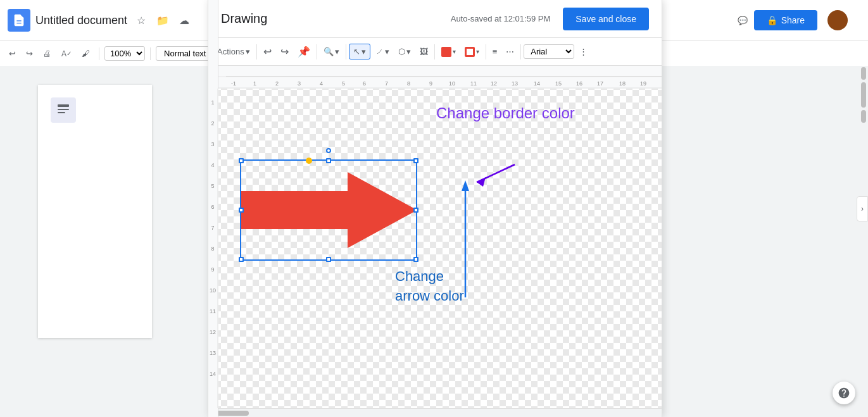  Describe the element at coordinates (440, 83) in the screenshot. I see `ruler-numbers: -1 1 2 3 4 5 6 7 8 9 10 11 12 13 14 15 1…` at that location.